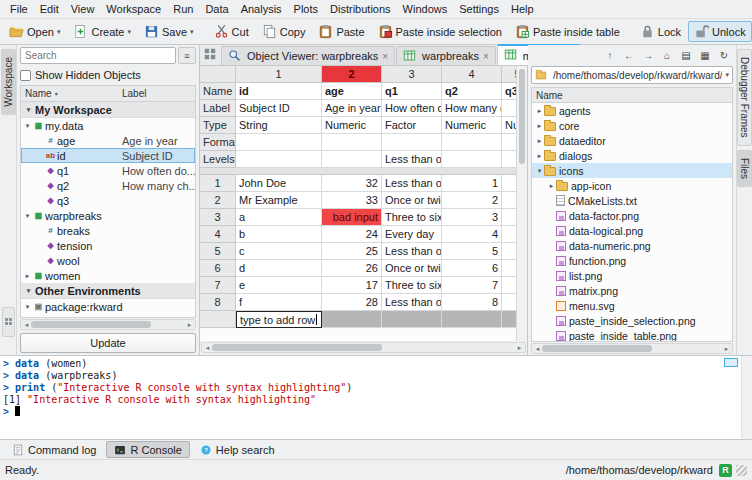  What do you see at coordinates (108, 291) in the screenshot?
I see `tree-section-other-environments: ▾Other Environments` at bounding box center [108, 291].